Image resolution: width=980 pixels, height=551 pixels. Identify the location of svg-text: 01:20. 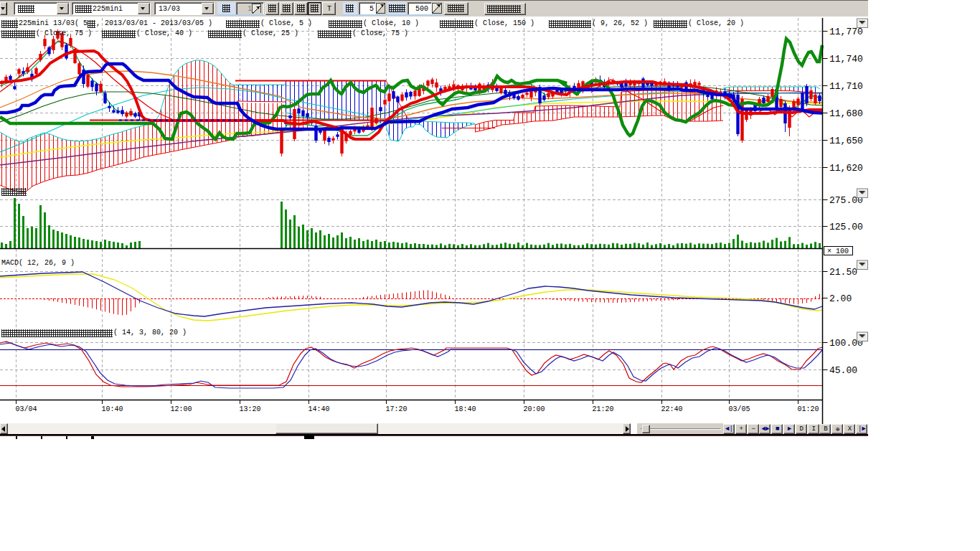
(809, 409).